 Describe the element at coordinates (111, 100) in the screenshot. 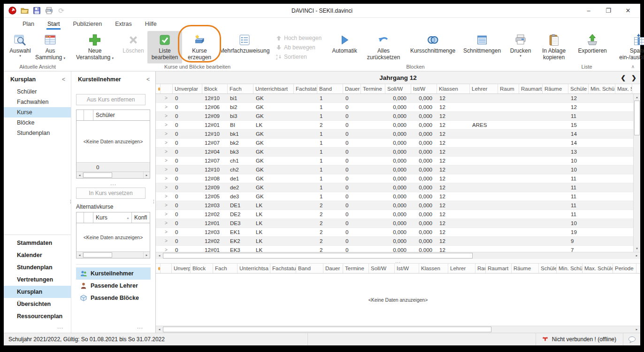

I see `aus-kurs-entfernen-button: Aus Kurs entfernen` at that location.